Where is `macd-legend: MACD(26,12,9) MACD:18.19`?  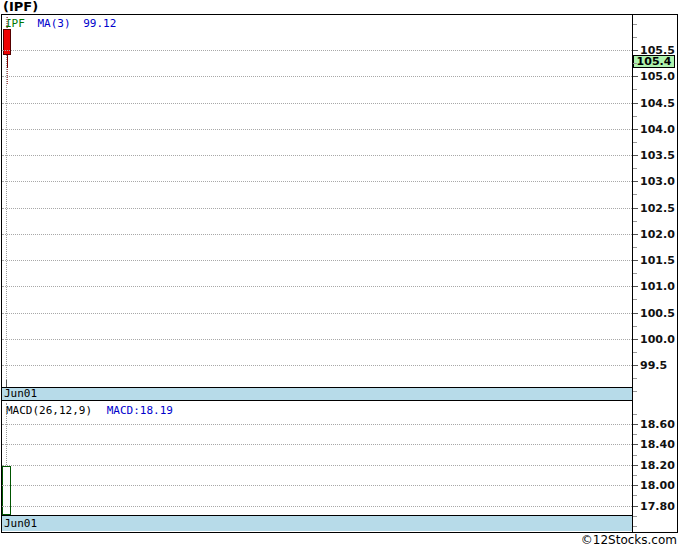
macd-legend: MACD(26,12,9) MACD:18.19 is located at coordinates (90, 410).